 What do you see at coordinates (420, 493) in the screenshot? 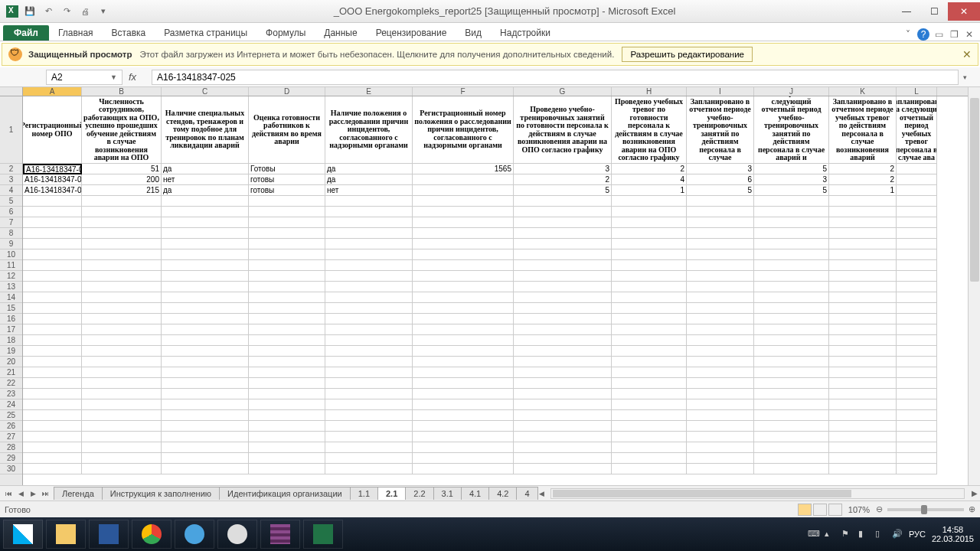
I see `sheet-tab: 2.2` at bounding box center [420, 493].